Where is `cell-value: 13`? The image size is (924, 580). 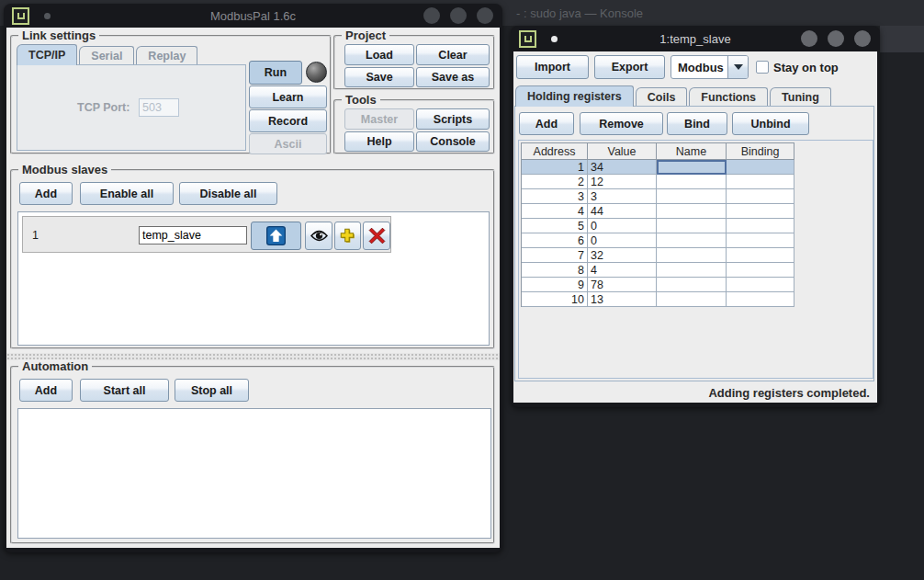 cell-value: 13 is located at coordinates (623, 300).